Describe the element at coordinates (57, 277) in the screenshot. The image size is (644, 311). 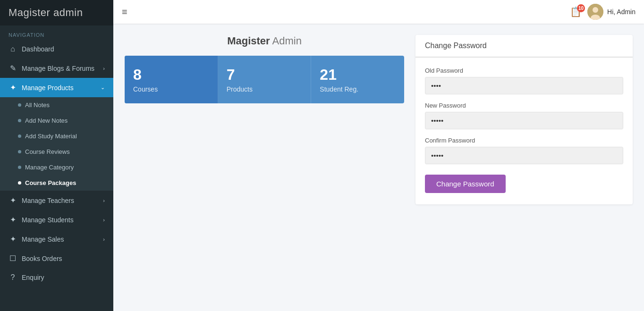
I see `sidebar-item-enquiry: ? Enquiry` at that location.